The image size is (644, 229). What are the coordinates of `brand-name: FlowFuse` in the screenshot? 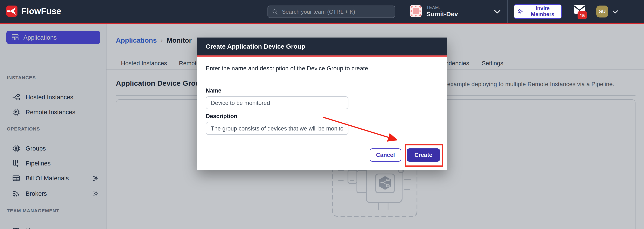 It's located at (41, 11).